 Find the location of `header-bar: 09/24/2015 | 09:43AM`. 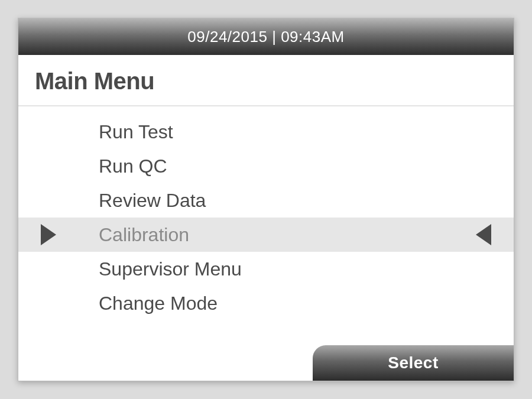

header-bar: 09/24/2015 | 09:43AM is located at coordinates (266, 37).